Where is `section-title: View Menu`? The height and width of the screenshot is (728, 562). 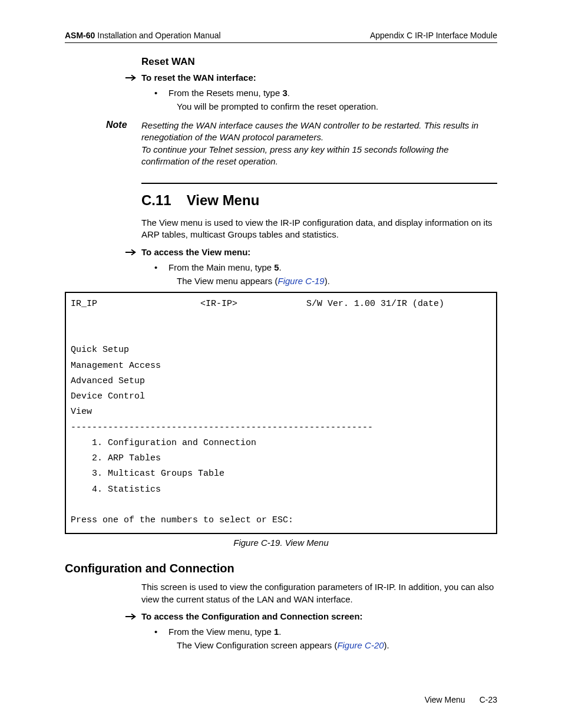 section-title: View Menu is located at coordinates (223, 200).